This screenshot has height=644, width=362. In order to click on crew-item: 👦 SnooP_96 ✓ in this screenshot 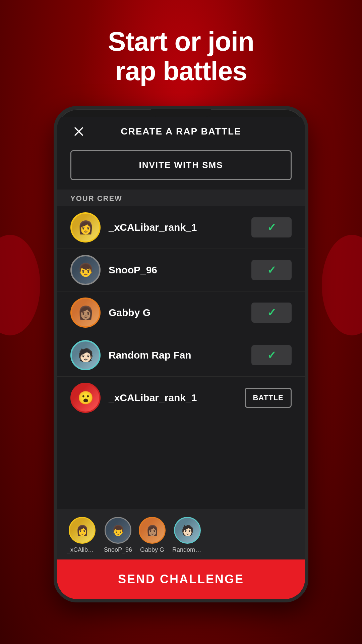, I will do `click(181, 270)`.